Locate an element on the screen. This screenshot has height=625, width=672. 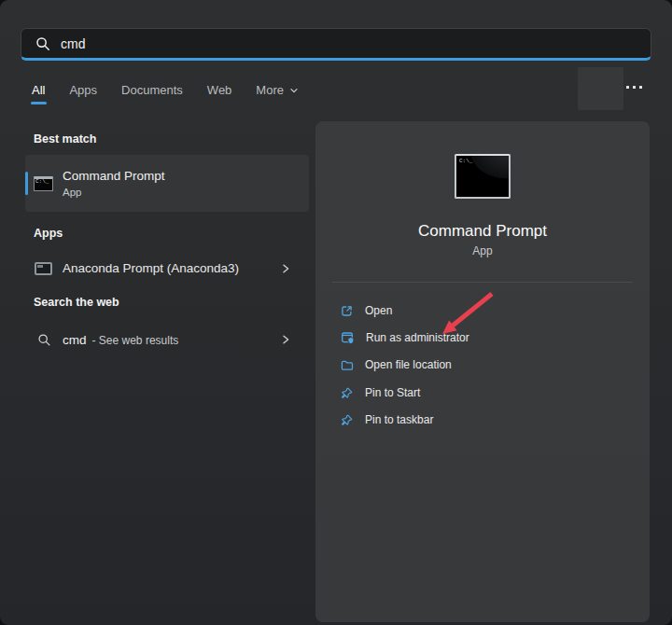
web-query: cmd is located at coordinates (75, 340).